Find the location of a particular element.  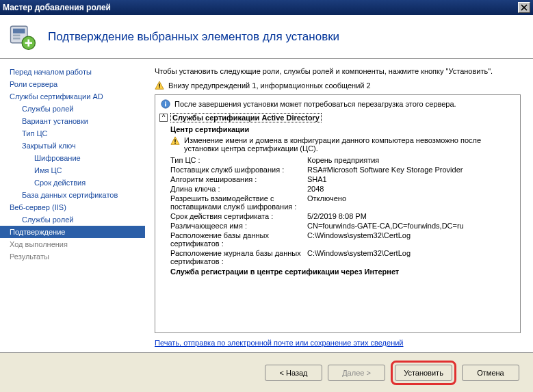

property-value: SHA1 is located at coordinates (412, 179).